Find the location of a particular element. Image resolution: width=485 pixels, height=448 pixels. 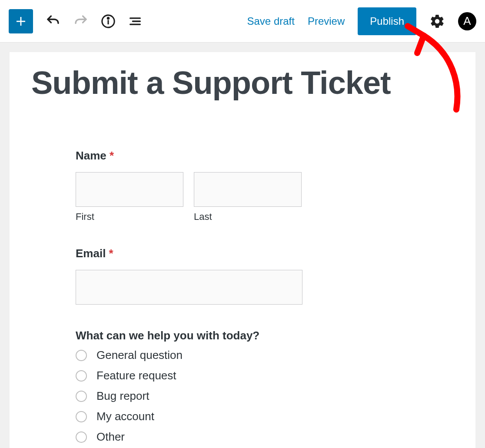

redo-icon is located at coordinates (81, 21).